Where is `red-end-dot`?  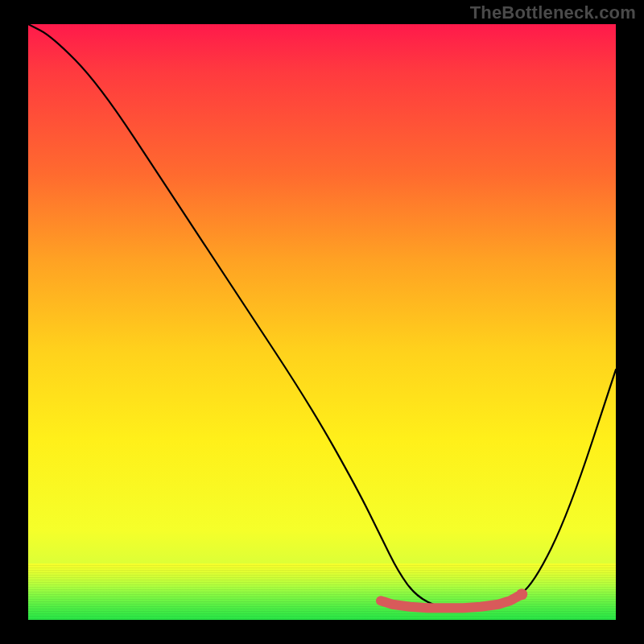 red-end-dot is located at coordinates (522, 594).